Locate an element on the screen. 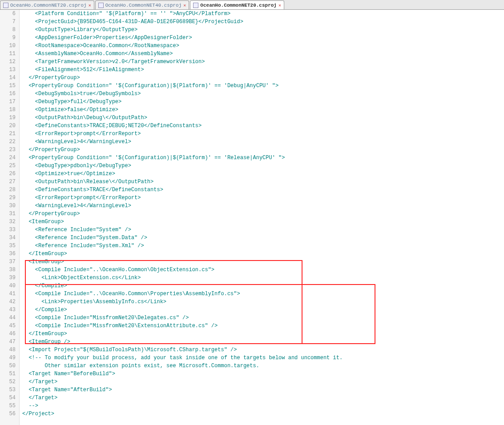 The width and height of the screenshot is (504, 425). code-line: <Link>ObjectExtension.cs</Link> is located at coordinates (263, 278).